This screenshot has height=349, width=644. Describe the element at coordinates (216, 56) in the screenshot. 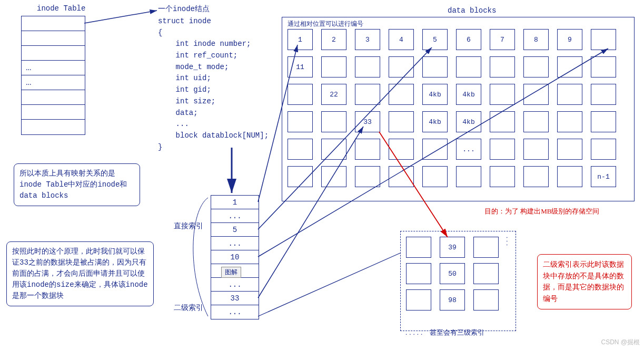

I see `code-line: int ref_count;` at that location.